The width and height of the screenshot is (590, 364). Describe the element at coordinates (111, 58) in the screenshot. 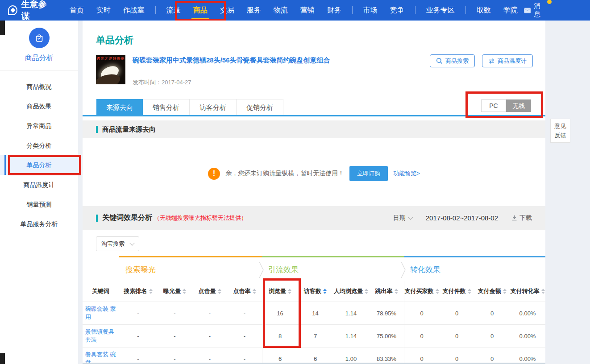

I see `thumbnail-caption: 透光才是好骨瓷` at that location.